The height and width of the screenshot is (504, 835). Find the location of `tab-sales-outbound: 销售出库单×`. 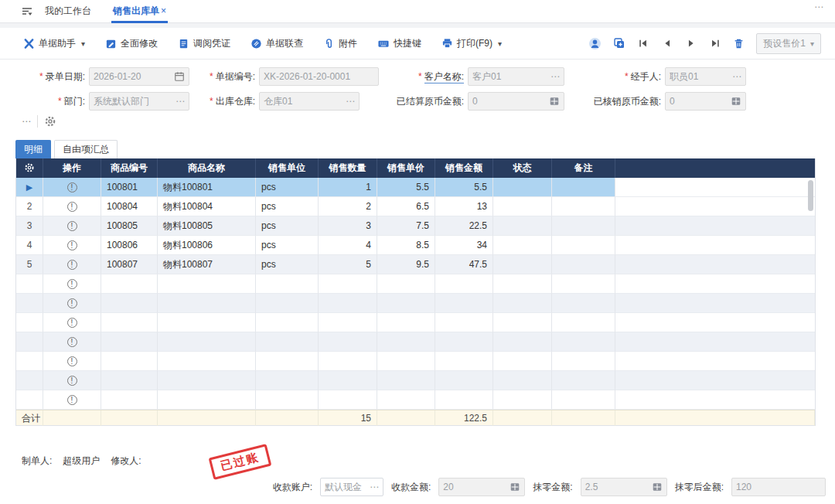

tab-sales-outbound: 销售出库单× is located at coordinates (139, 12).